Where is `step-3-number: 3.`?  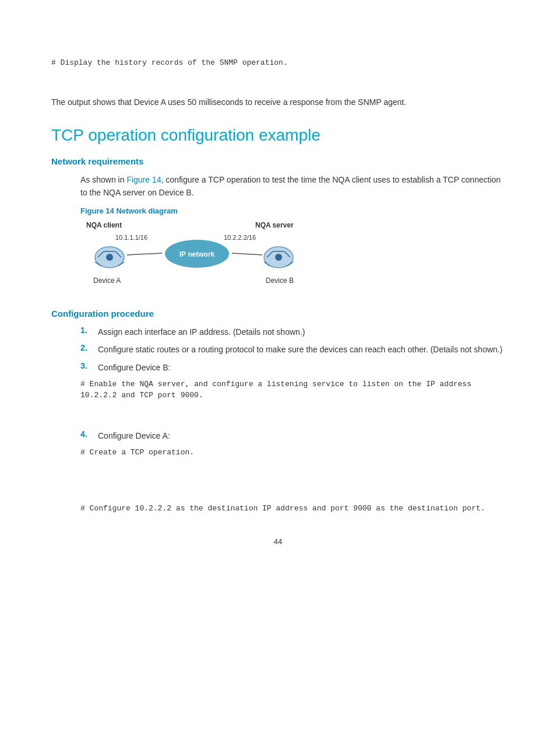
step-3-number: 3. is located at coordinates (89, 368).